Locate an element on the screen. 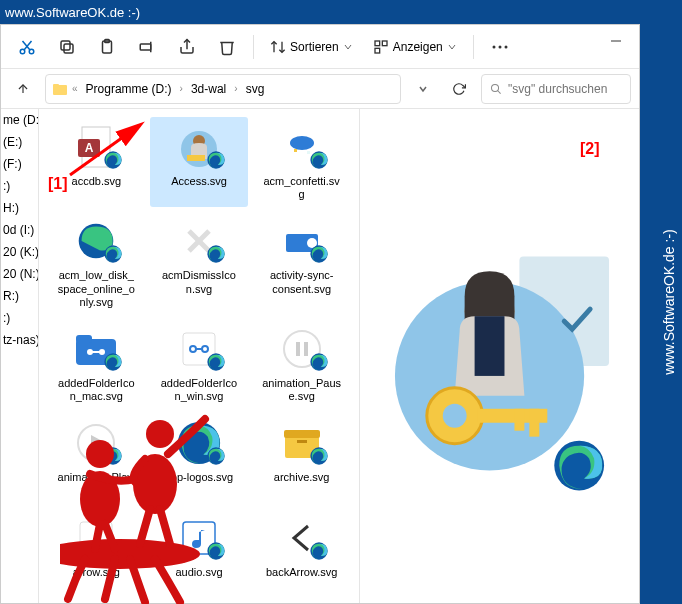  up-button is located at coordinates (23, 89).